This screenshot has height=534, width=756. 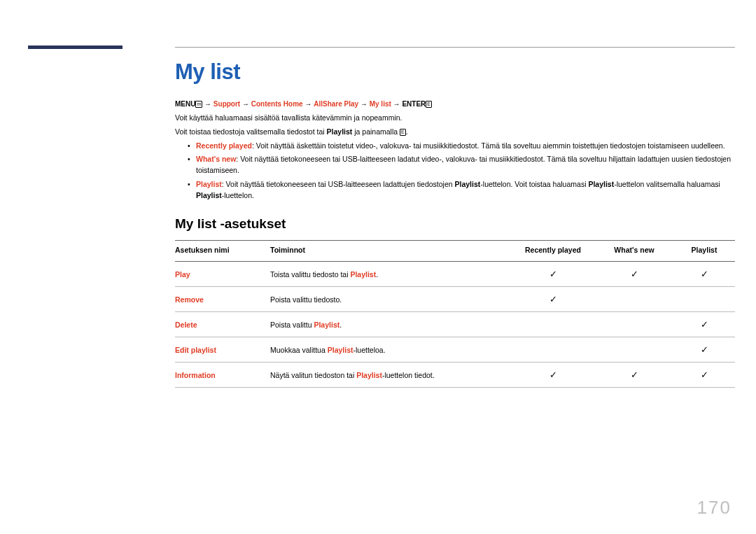 I want to click on subheading: My list -asetukset, so click(x=455, y=224).